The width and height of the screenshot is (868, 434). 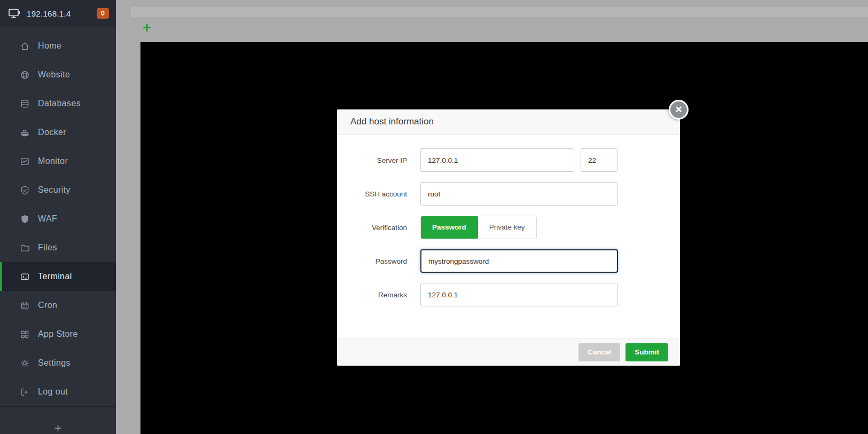 What do you see at coordinates (59, 104) in the screenshot?
I see `sidebar-item-label: Databases` at bounding box center [59, 104].